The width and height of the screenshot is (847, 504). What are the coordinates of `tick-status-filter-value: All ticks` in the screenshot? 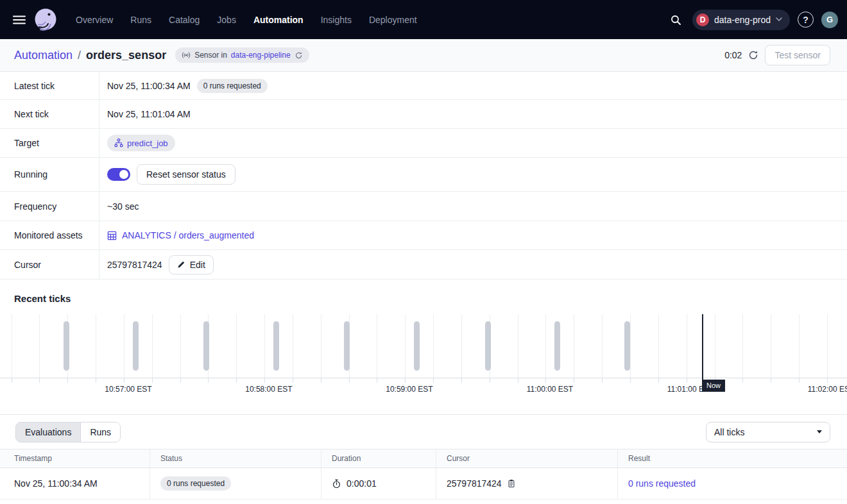 It's located at (729, 432).